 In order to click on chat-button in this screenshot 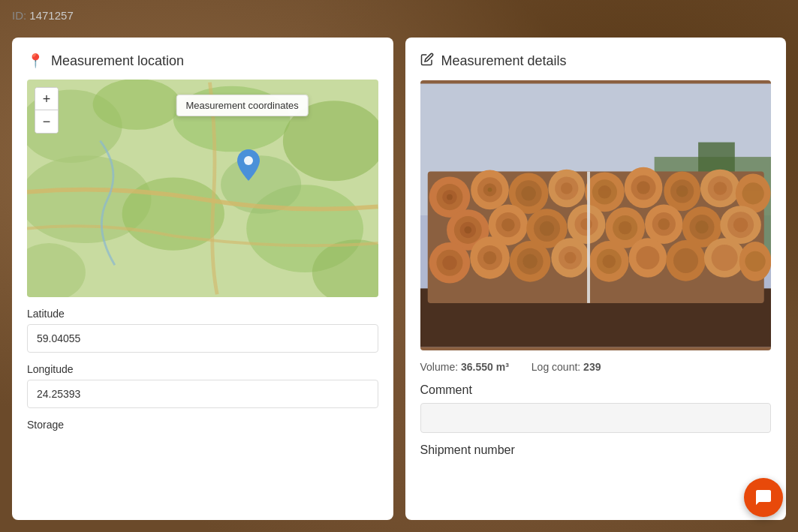, I will do `click(763, 497)`.